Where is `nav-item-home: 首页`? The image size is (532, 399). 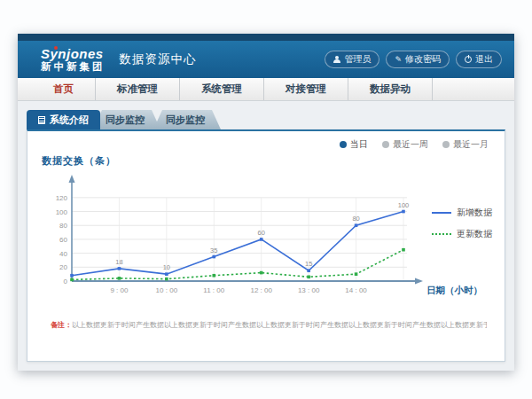 nav-item-home: 首页 is located at coordinates (64, 89).